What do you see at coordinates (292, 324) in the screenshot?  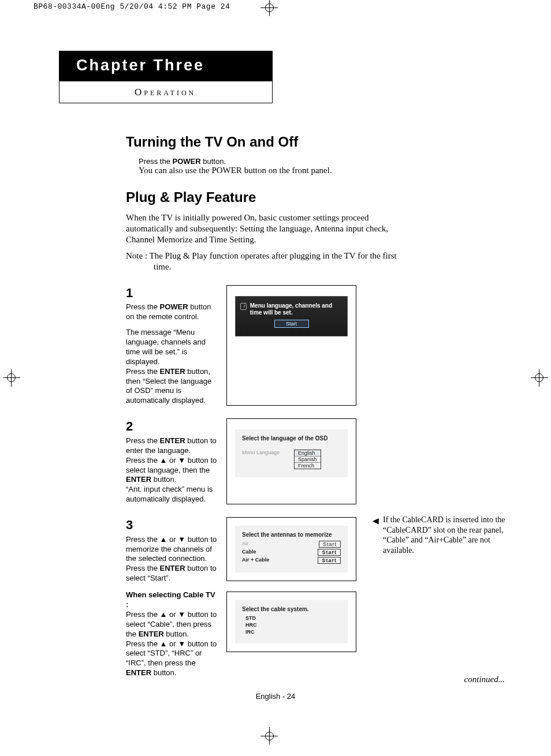 I see `osd-start-button: Start` at bounding box center [292, 324].